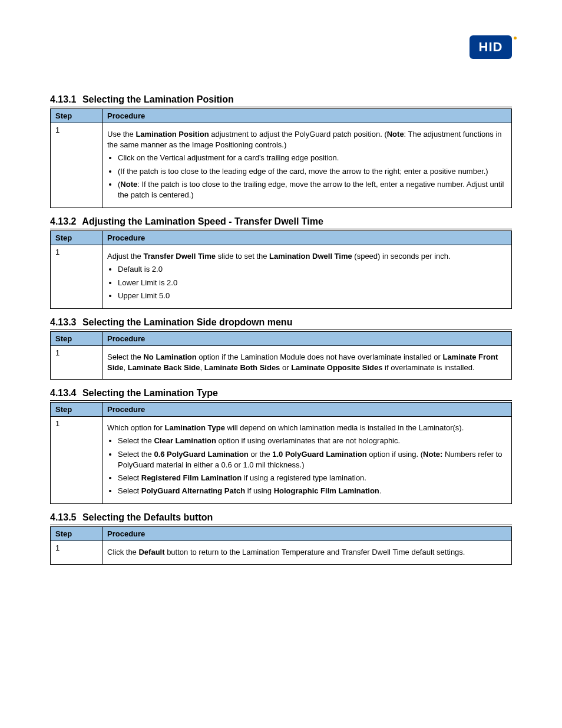 This screenshot has height=728, width=562. What do you see at coordinates (281, 324) in the screenshot?
I see `section-heading: 4.13.3 Selecting the Lamination Side dro…` at bounding box center [281, 324].